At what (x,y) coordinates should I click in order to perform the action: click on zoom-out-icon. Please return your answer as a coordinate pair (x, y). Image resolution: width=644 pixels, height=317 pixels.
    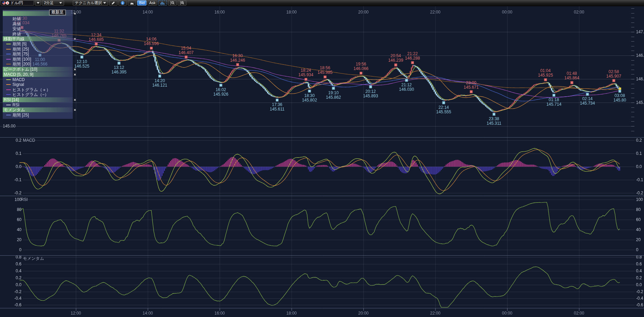
    Looking at the image, I should click on (173, 3).